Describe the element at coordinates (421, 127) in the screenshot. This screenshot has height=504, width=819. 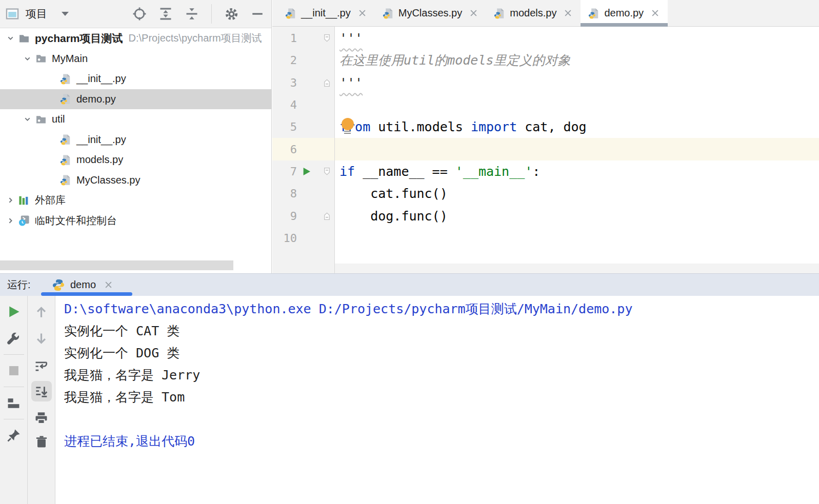
I see `code-token: util.models` at that location.